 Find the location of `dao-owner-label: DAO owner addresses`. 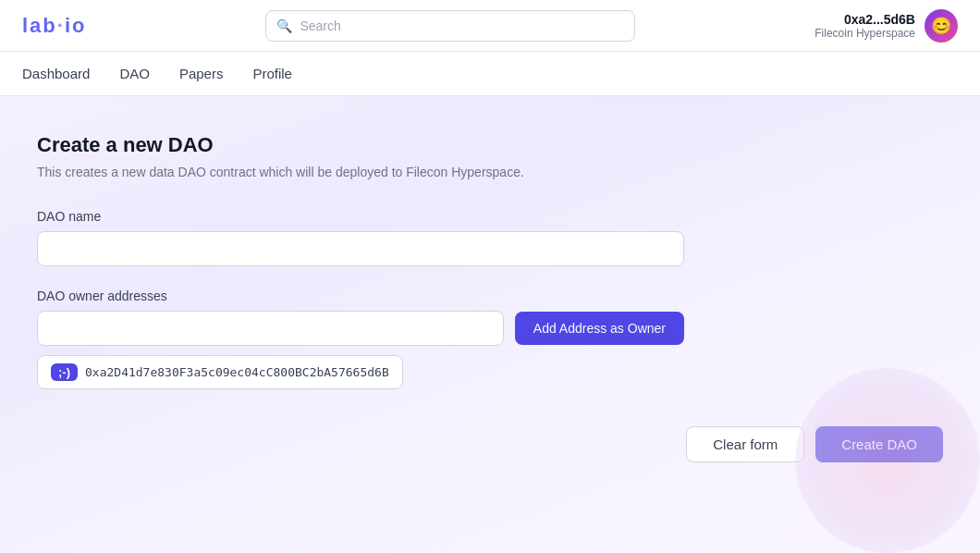

dao-owner-label: DAO owner addresses is located at coordinates (361, 296).